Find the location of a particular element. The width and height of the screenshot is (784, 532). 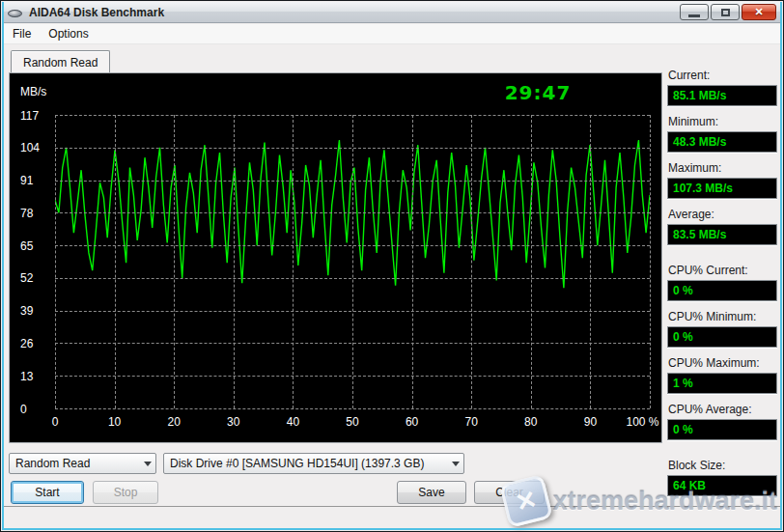

clear-button: Clear is located at coordinates (510, 492).